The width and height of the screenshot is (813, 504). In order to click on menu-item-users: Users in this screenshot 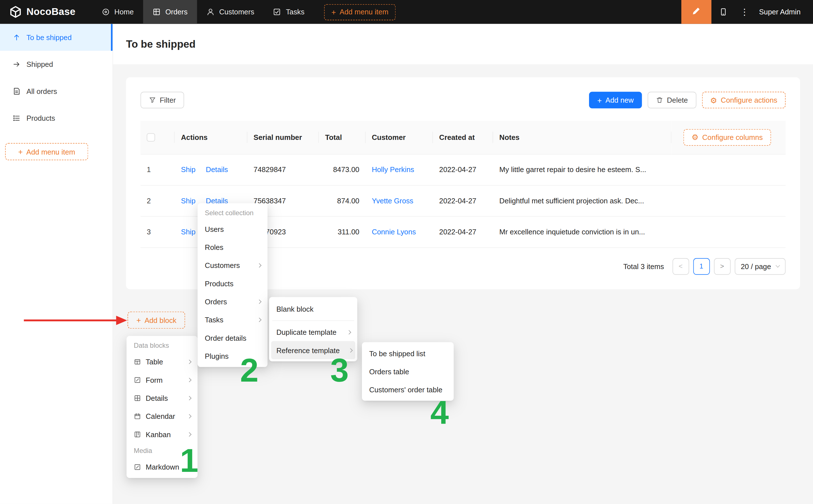, I will do `click(233, 229)`.